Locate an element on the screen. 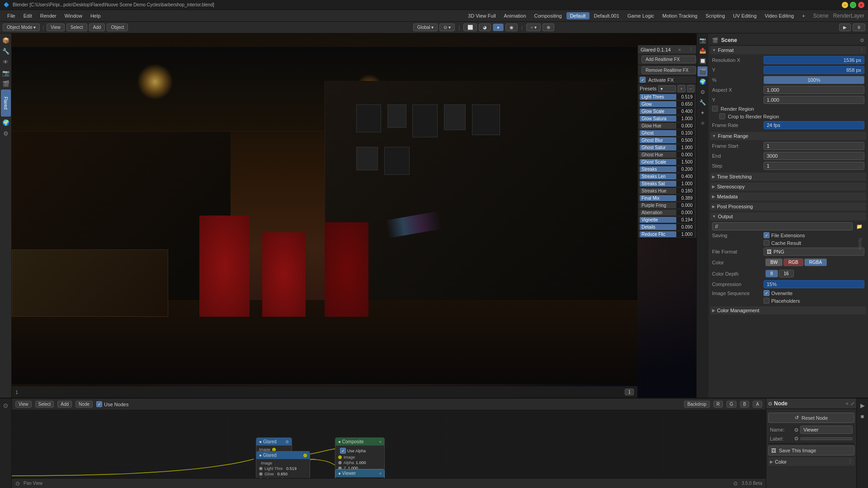 The image size is (868, 488). workspace-gamelogic: Game Logic is located at coordinates (641, 16).